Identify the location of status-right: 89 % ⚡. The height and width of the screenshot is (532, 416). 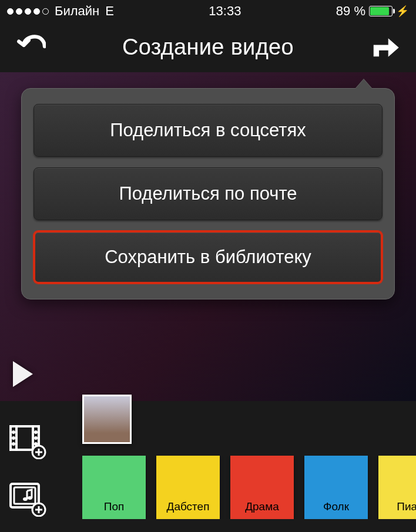
(373, 11).